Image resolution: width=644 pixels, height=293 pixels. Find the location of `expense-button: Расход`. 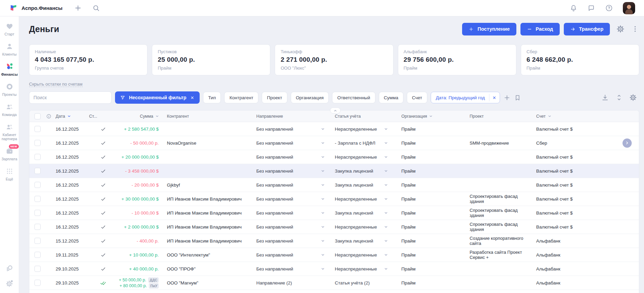

expense-button: Расход is located at coordinates (540, 29).